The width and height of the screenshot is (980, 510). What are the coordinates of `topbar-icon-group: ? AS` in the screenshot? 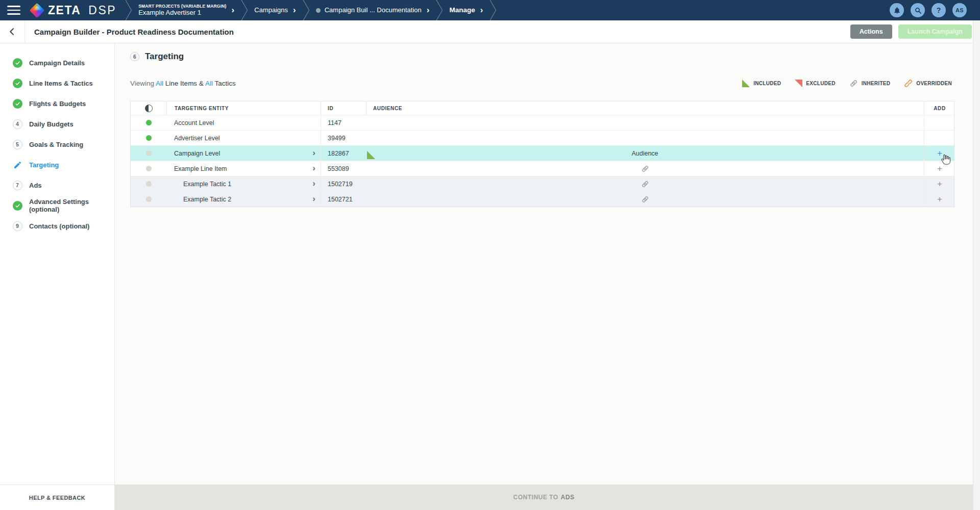 It's located at (928, 10).